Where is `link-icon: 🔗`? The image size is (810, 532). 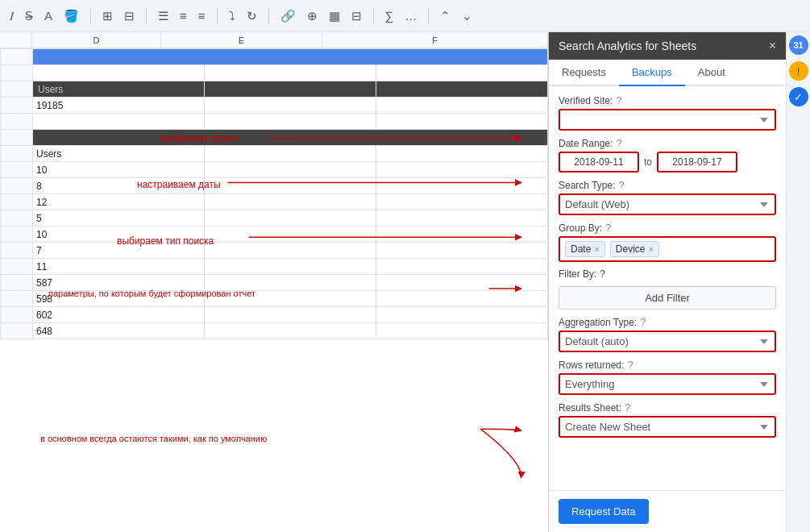 link-icon: 🔗 is located at coordinates (289, 16).